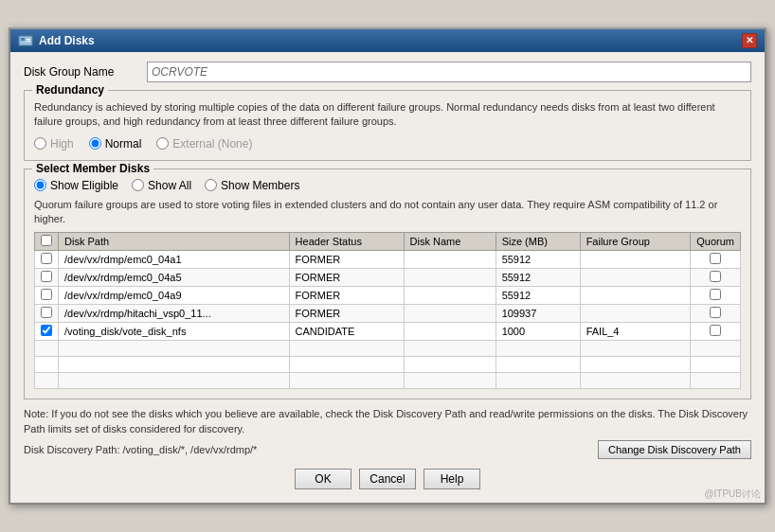 This screenshot has width=775, height=532. Describe the element at coordinates (449, 242) in the screenshot. I see `col-disk-name: Disk Name` at that location.